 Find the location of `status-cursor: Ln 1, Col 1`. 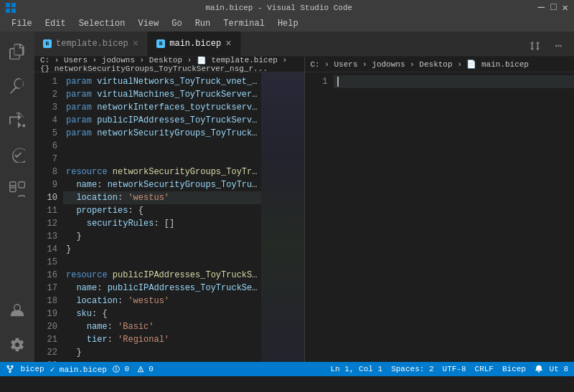

status-cursor: Ln 1, Col 1 is located at coordinates (356, 369).